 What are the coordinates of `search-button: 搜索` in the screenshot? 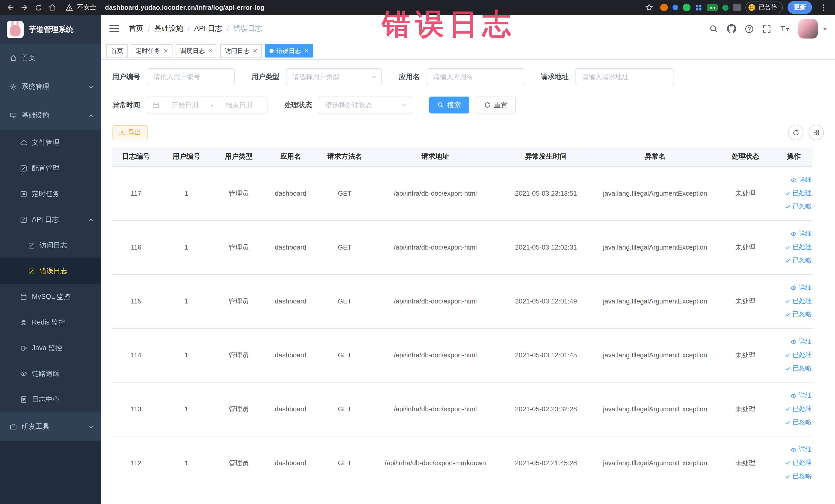 It's located at (449, 105).